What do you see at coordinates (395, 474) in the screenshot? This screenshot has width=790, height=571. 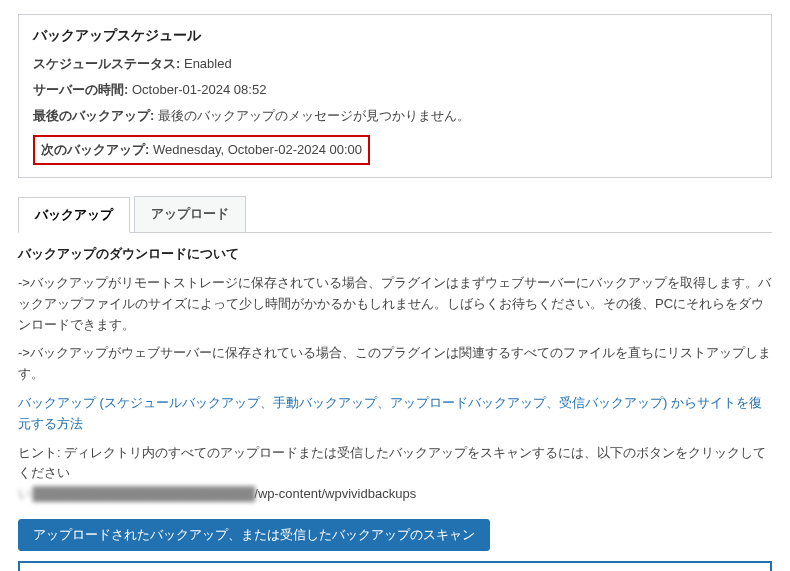 I see `hint-text: ヒント: ディレクトリ内のすべてのアップロードまたは受信したバックアップをスキャ…` at bounding box center [395, 474].